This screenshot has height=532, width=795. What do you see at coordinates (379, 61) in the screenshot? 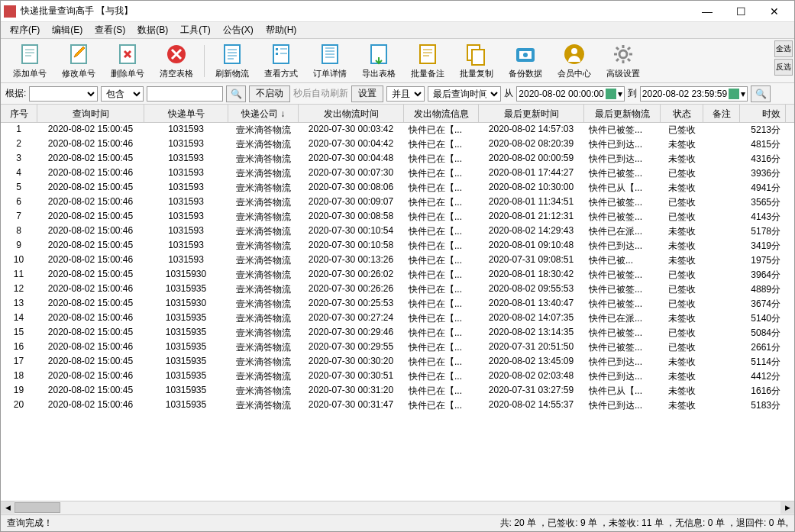
I see `toolbar-export-button: 导出表格` at bounding box center [379, 61].